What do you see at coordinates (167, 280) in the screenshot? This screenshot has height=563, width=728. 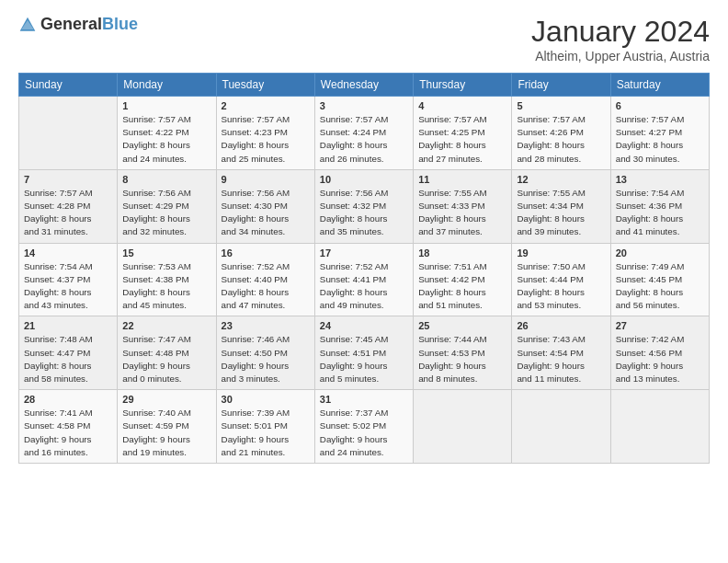 I see `calendar-cell: 15Sunrise: 7:53 AMSunset: 4:38 PMDayligh…` at bounding box center [167, 280].